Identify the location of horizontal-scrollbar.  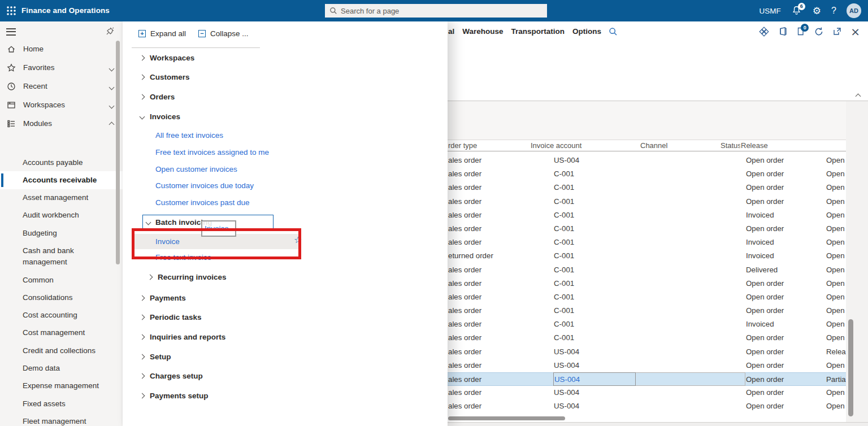
(506, 418).